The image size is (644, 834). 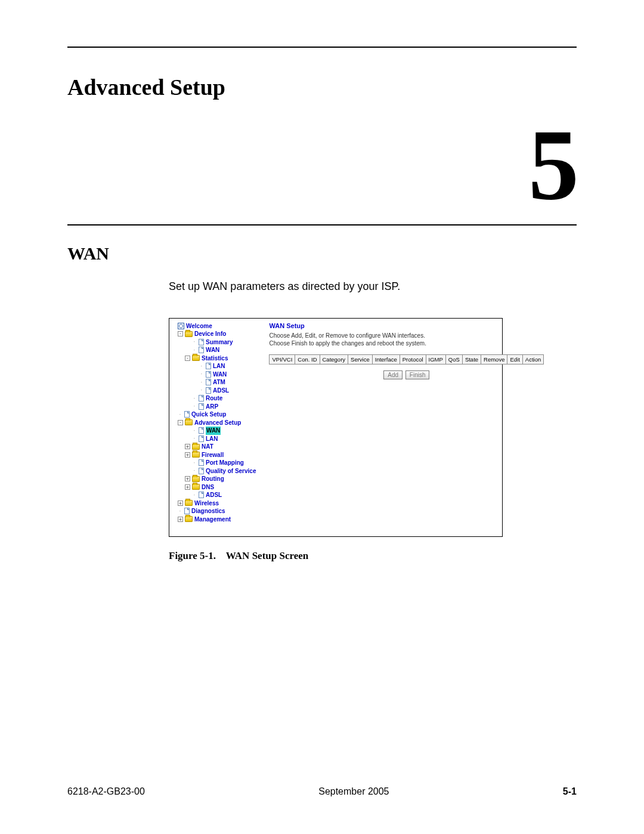 What do you see at coordinates (215, 334) in the screenshot?
I see `tree-device-info: -Device Info` at bounding box center [215, 334].